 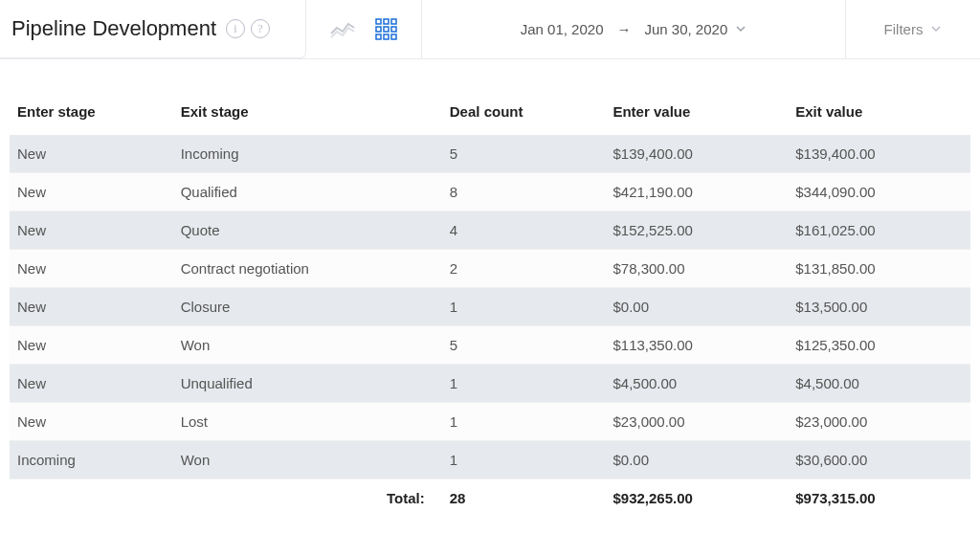 What do you see at coordinates (879, 115) in the screenshot?
I see `col-exit-value: Exit value` at bounding box center [879, 115].